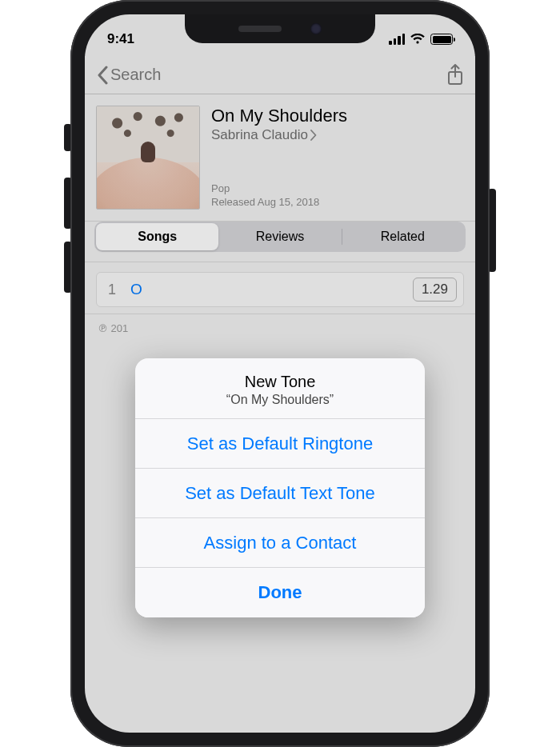  I want to click on sheet-item-label: Set as Default Ringtone, so click(280, 444).